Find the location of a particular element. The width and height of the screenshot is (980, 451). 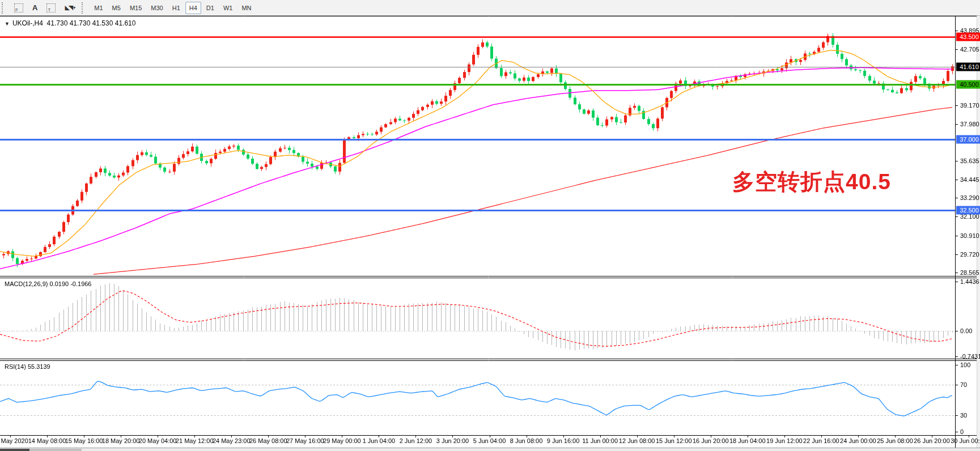

timeframe-button-h4: H4 is located at coordinates (193, 8).